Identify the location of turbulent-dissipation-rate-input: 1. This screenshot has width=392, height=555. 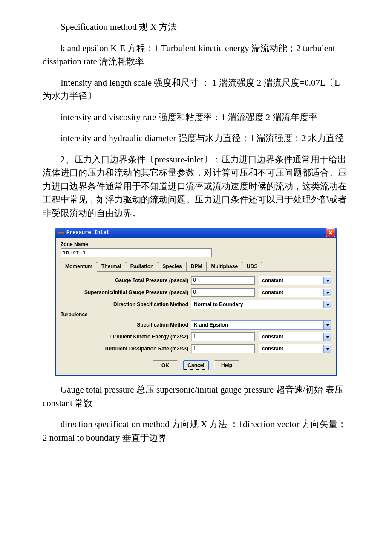
(223, 349).